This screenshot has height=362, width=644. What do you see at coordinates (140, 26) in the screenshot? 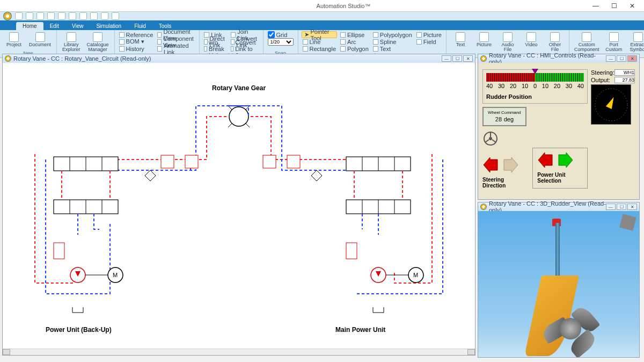
I see `tab-fluid: Fluid` at bounding box center [140, 26].